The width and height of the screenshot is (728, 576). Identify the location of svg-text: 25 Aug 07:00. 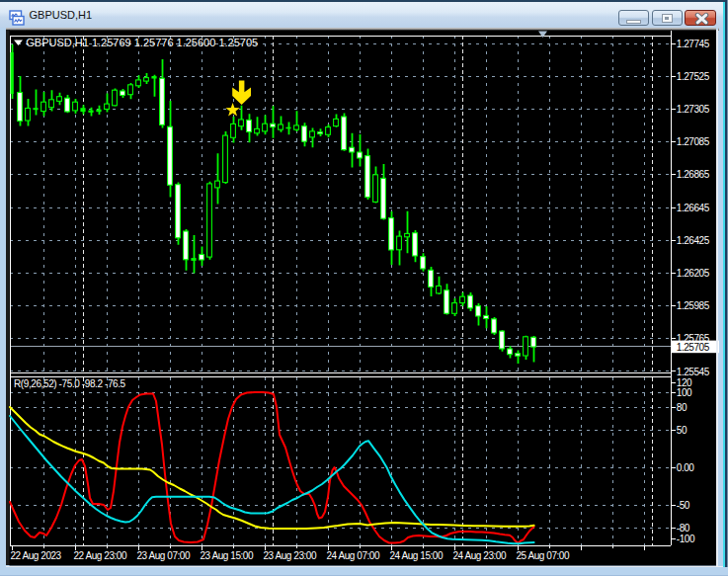
(543, 555).